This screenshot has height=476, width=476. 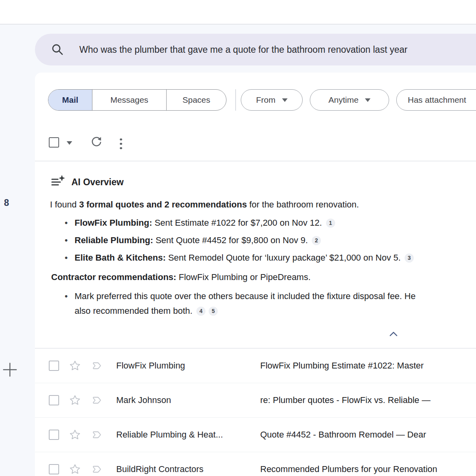 I want to click on search-query-text: Who was the plumber that gave me a quote…, so click(x=244, y=50).